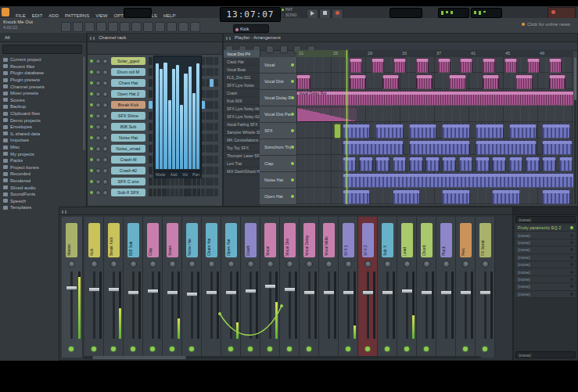 The image size is (578, 392). What do you see at coordinates (41, 147) in the screenshot?
I see `browser-item: Misc` at bounding box center [41, 147].